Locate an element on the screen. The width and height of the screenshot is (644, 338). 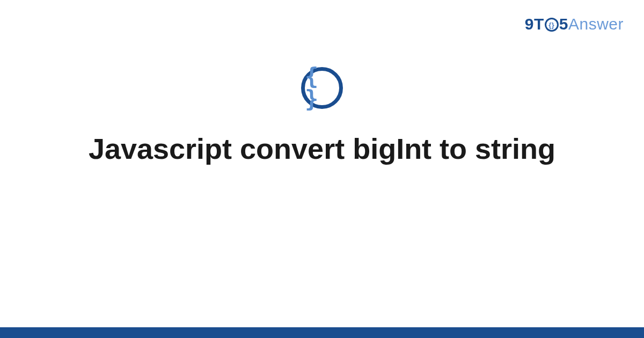
logo-text-answer: Answer is located at coordinates (596, 24).